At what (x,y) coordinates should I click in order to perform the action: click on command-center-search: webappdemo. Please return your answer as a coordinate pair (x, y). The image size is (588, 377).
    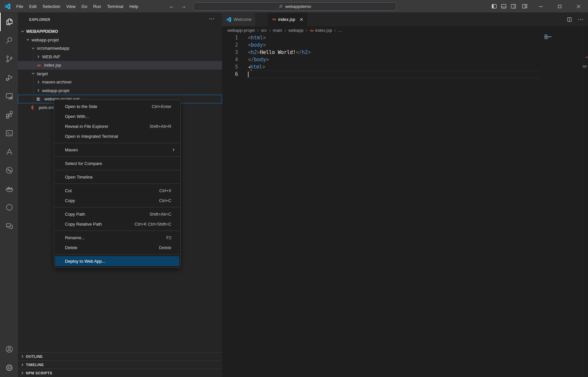
    Looking at the image, I should click on (295, 7).